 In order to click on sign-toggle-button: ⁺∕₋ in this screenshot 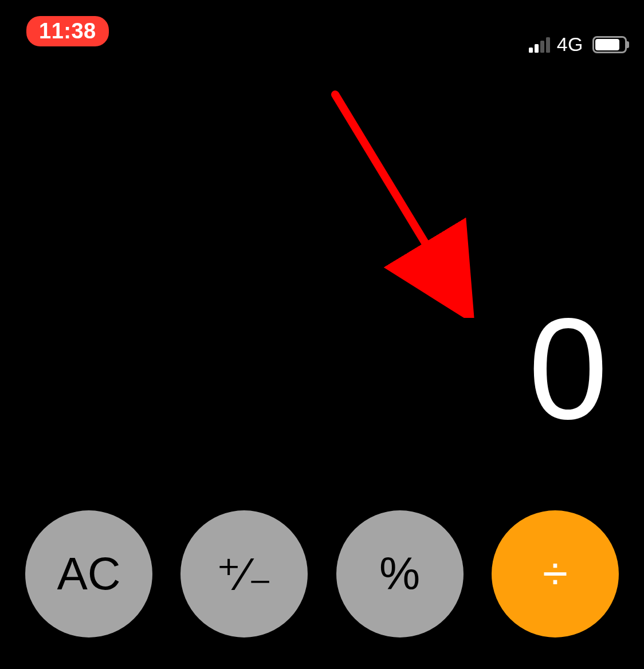, I will do `click(244, 574)`.